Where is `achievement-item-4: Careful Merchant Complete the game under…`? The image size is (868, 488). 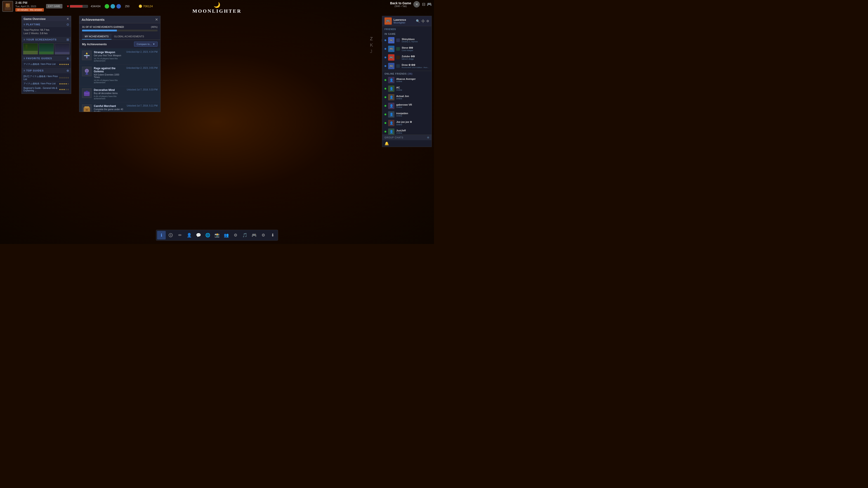
achievement-item-4: Careful Merchant Complete the game under… is located at coordinates (120, 107).